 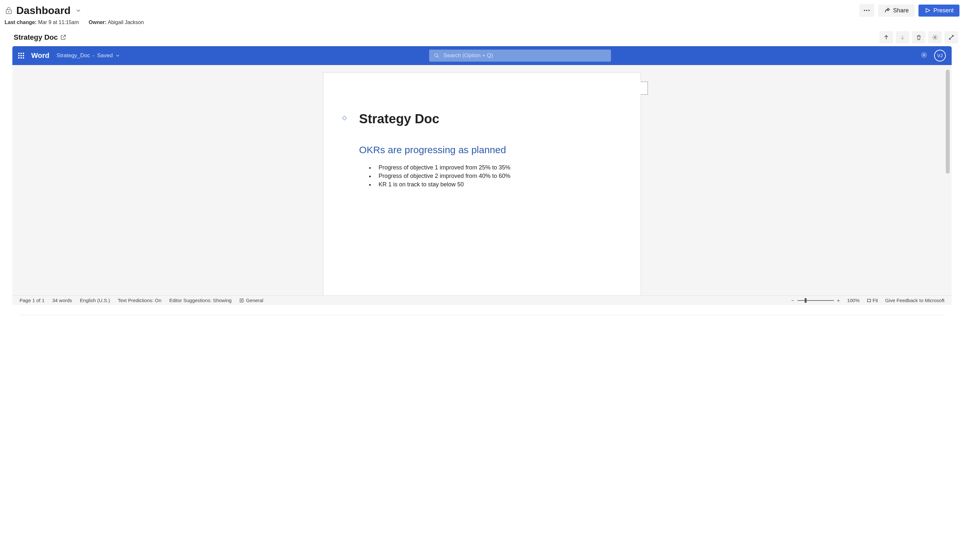 I want to click on move-down-button, so click(x=902, y=37).